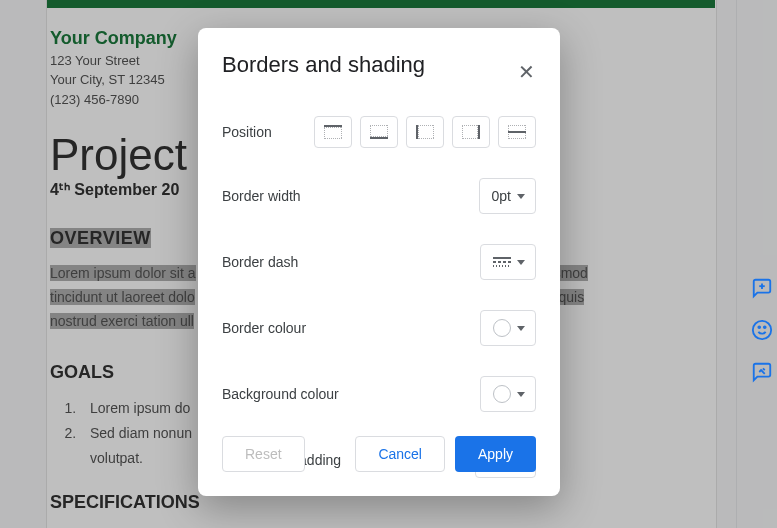  Describe the element at coordinates (379, 394) in the screenshot. I see `background-colour-row: Background colour` at that location.